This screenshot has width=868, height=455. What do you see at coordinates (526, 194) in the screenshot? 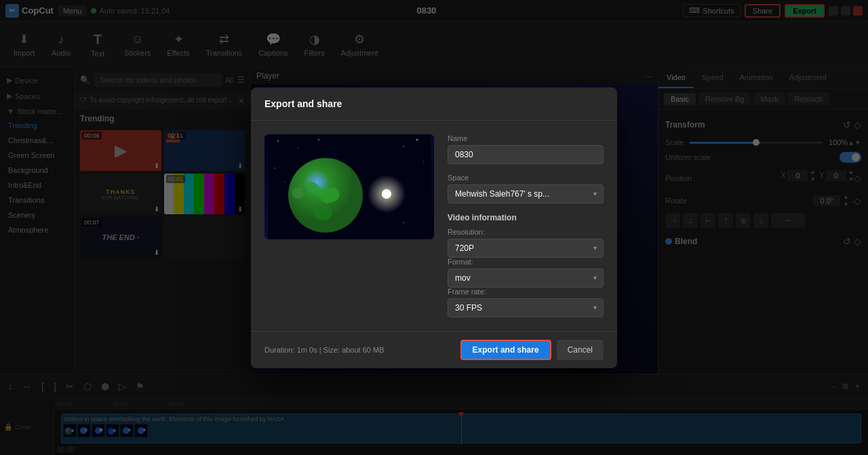
I see `space-select: Mehwish Saleh767' s sp...` at bounding box center [526, 194].